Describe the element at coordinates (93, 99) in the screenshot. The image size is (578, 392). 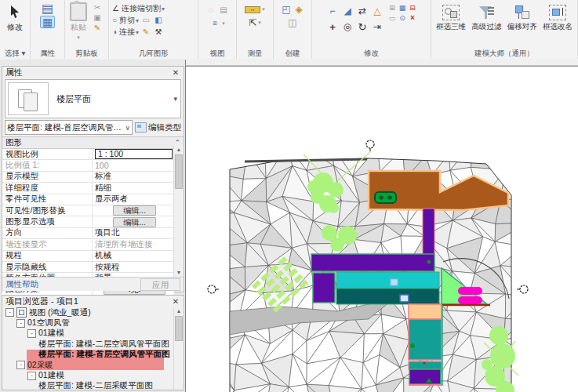
I see `type-selector: 楼层平面 ▾` at that location.